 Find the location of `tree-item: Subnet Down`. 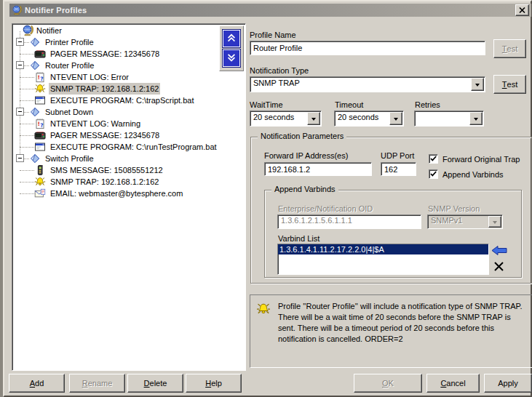

tree-item: Subnet Down is located at coordinates (129, 112).